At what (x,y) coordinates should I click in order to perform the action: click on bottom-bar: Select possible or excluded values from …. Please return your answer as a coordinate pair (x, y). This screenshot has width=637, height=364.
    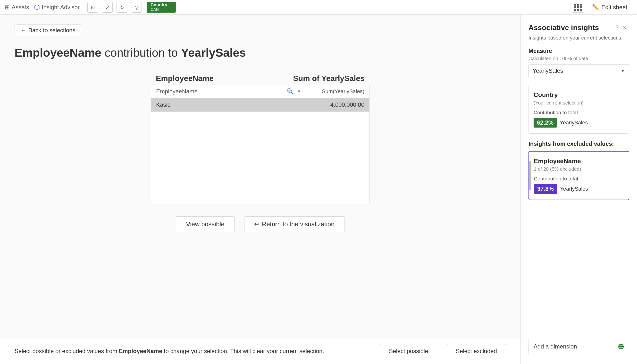
    Looking at the image, I should click on (260, 351).